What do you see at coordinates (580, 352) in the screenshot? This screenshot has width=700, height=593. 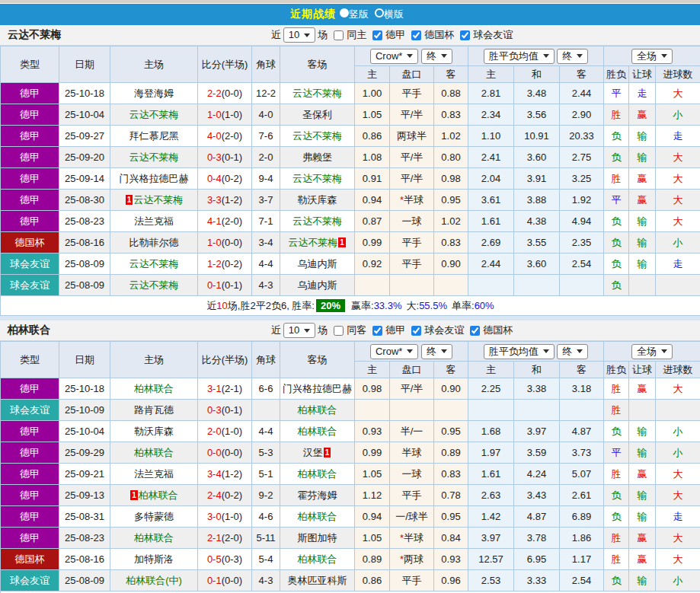 I see `chevron-down-icon` at bounding box center [580, 352].